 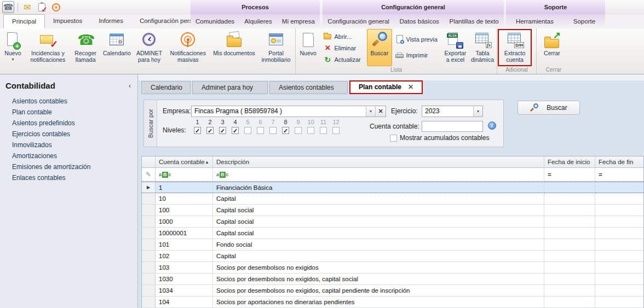 What do you see at coordinates (69, 145) in the screenshot?
I see `sidebar-item-inmovilizados: Inmovilizados` at bounding box center [69, 145].